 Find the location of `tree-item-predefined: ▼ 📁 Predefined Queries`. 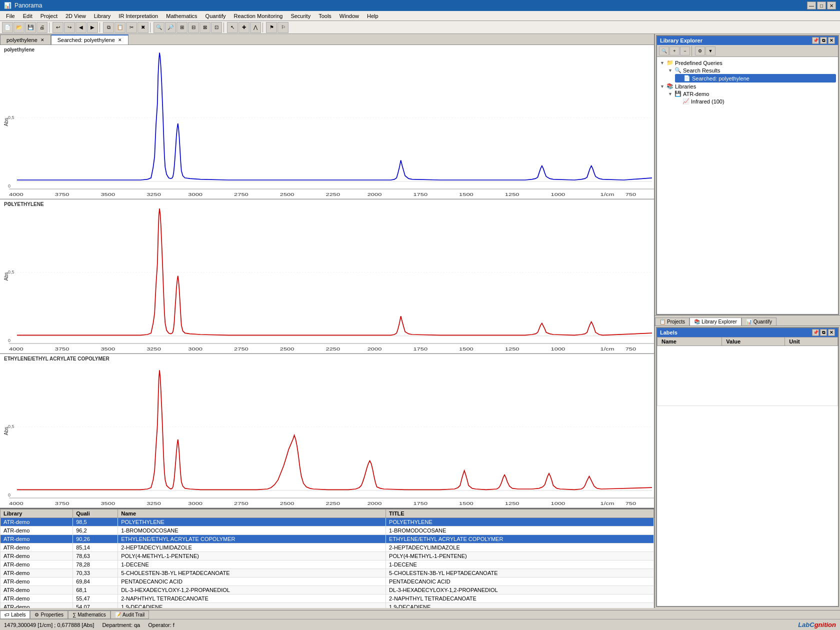

tree-item-predefined: ▼ 📁 Predefined Queries is located at coordinates (748, 63).